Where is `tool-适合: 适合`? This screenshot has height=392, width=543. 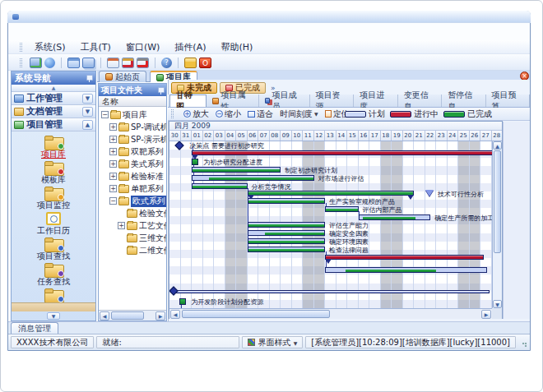
tool-适合: 适合 is located at coordinates (260, 114).